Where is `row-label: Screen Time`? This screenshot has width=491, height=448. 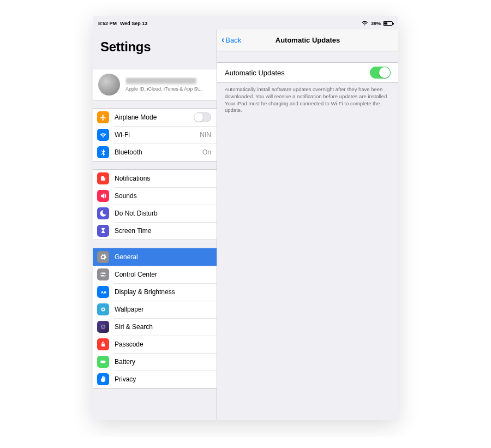 row-label: Screen Time is located at coordinates (163, 231).